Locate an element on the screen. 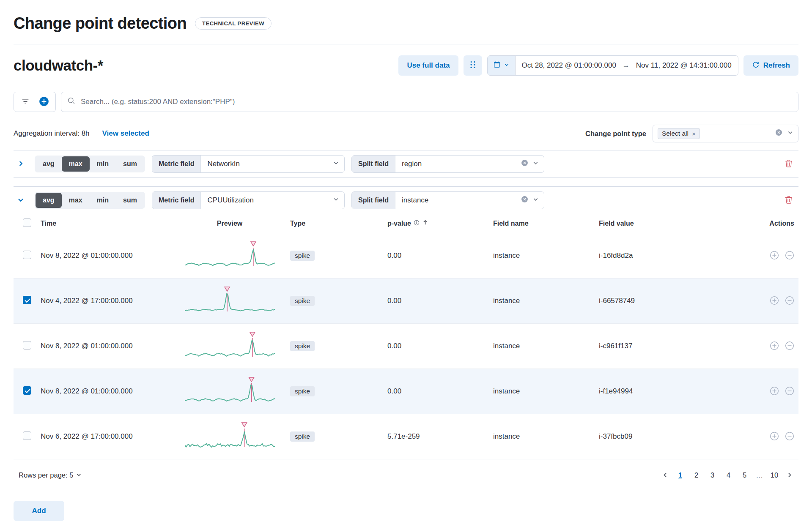 The image size is (812, 527). pagination: 12345…10 is located at coordinates (727, 475).